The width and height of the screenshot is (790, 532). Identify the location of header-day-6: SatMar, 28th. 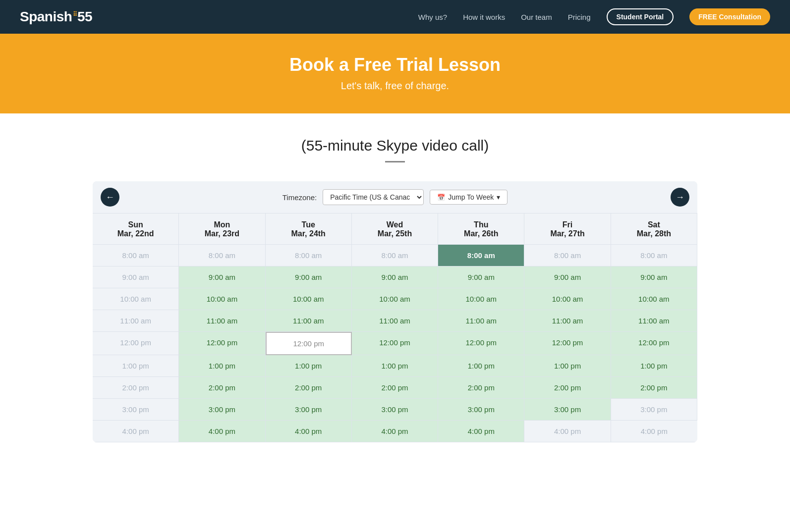
(654, 229).